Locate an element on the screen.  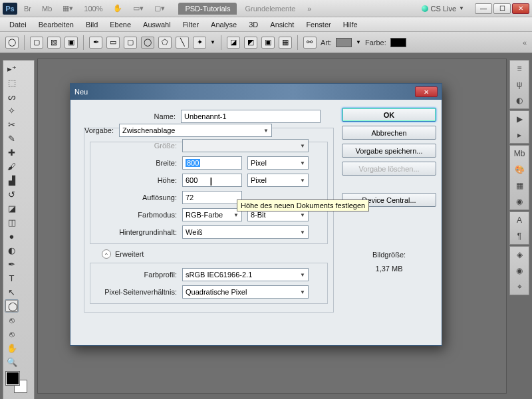
breite-unit-select: Pixel▼ is located at coordinates (278, 163).